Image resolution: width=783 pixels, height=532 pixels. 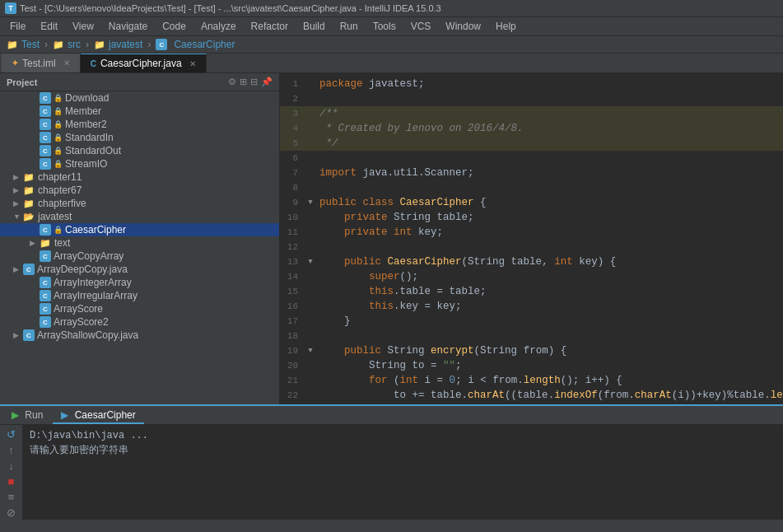 What do you see at coordinates (128, 26) in the screenshot?
I see `menu-item-navigate: Navigate` at bounding box center [128, 26].